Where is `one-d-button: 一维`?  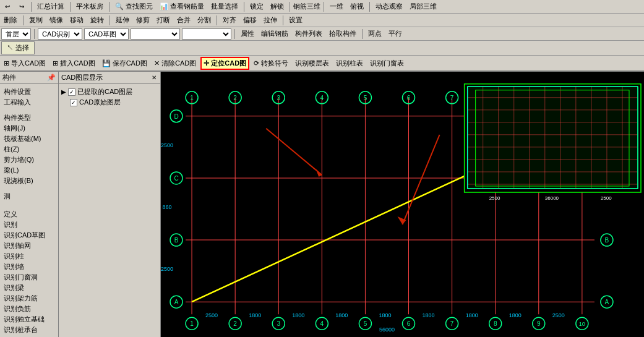
one-d-button: 一维 is located at coordinates (337, 6).